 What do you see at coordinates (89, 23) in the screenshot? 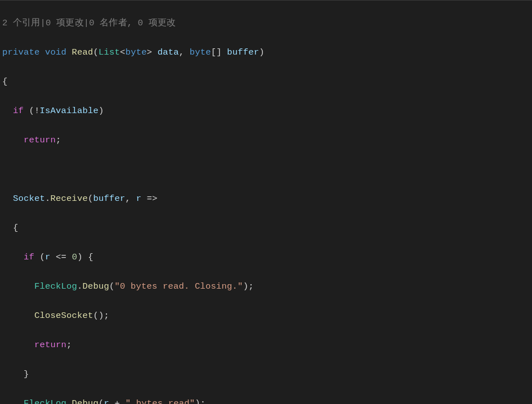
I see `codelens-text: 2 个引用|0 项更改|0 名作者, 0 项更改` at bounding box center [89, 23].